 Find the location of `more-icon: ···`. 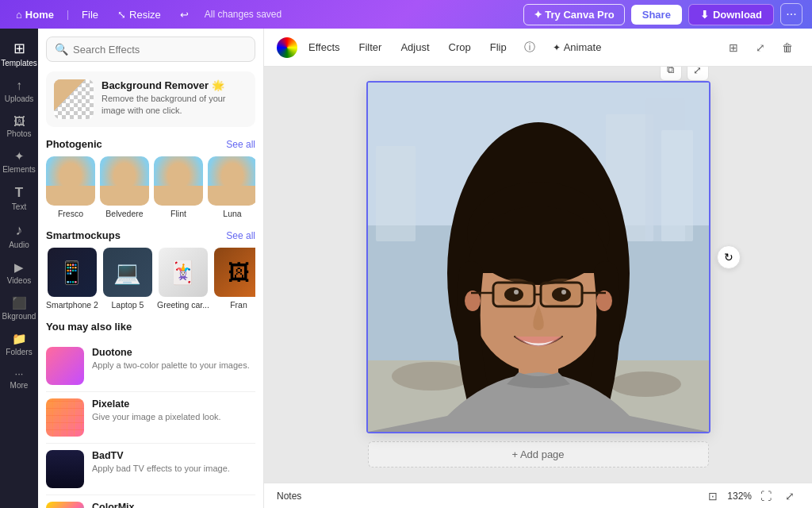

more-icon: ··· is located at coordinates (19, 373).